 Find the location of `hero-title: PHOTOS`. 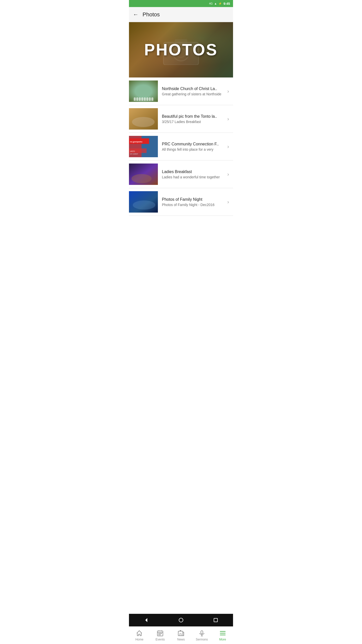

hero-title: PHOTOS is located at coordinates (181, 50).